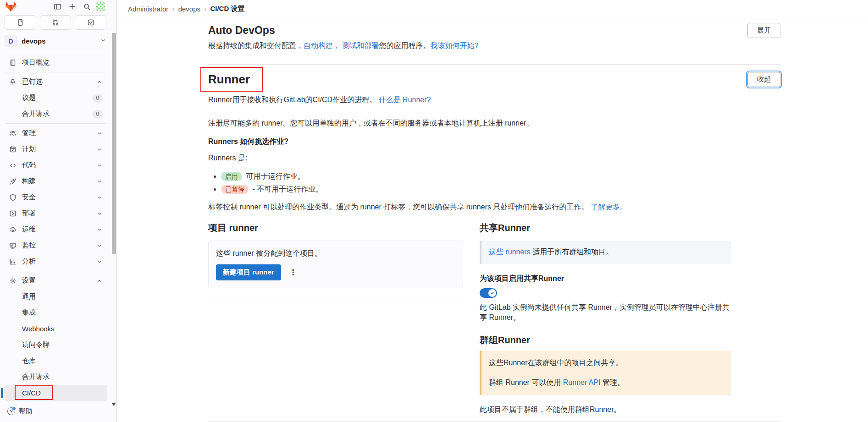 Image resolution: width=868 pixels, height=422 pixels. What do you see at coordinates (55, 41) in the screenshot?
I see `project-switcher: D devops` at bounding box center [55, 41].